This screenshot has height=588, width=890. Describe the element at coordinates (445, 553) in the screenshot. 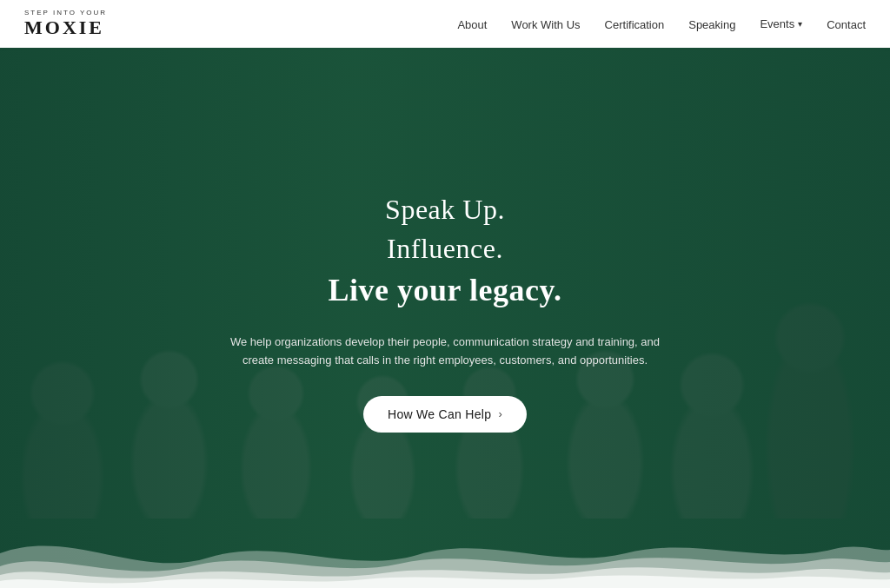

I see `wave-decoration` at that location.